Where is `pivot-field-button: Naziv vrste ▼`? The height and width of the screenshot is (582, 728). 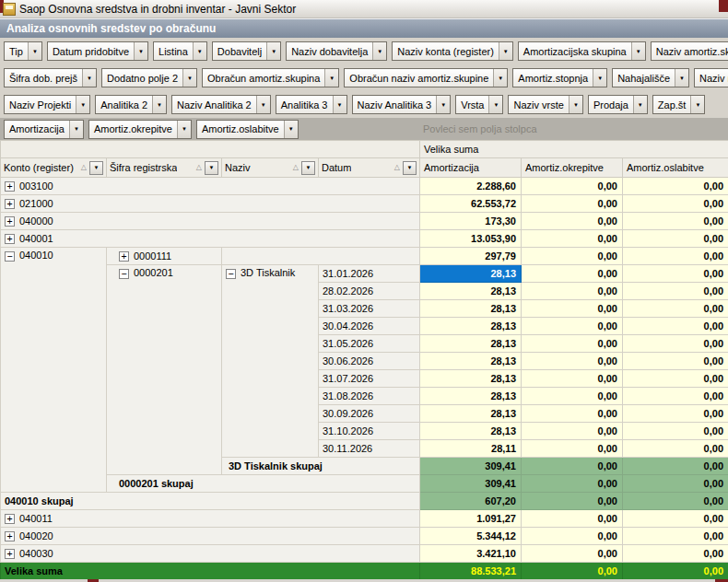
pivot-field-button: Naziv vrste ▼ is located at coordinates (546, 105).